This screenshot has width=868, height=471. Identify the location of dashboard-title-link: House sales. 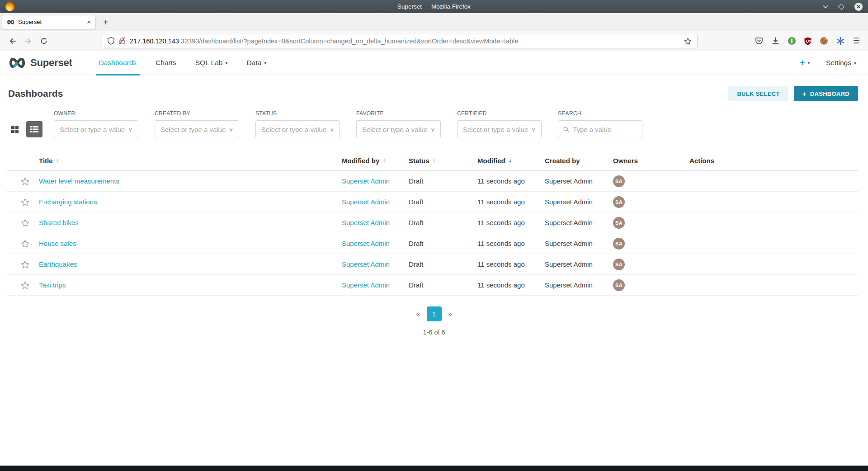
(58, 243).